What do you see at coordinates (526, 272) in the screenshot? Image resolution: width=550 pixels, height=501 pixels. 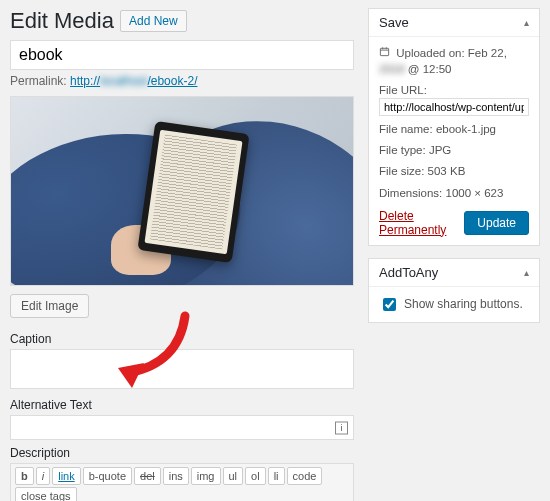 I see `addtoany-toggle-icon: ▴` at bounding box center [526, 272].